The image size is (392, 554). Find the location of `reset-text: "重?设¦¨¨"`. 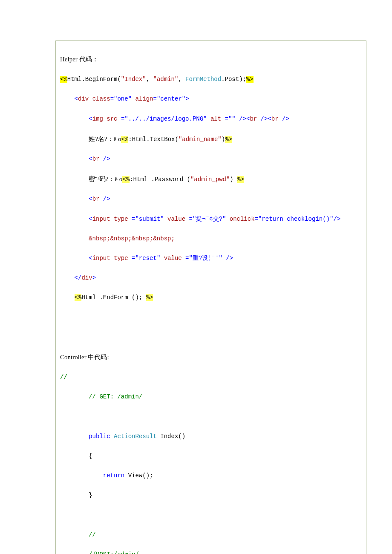

reset-text: "重?设¦¨¨" is located at coordinates (206, 258).